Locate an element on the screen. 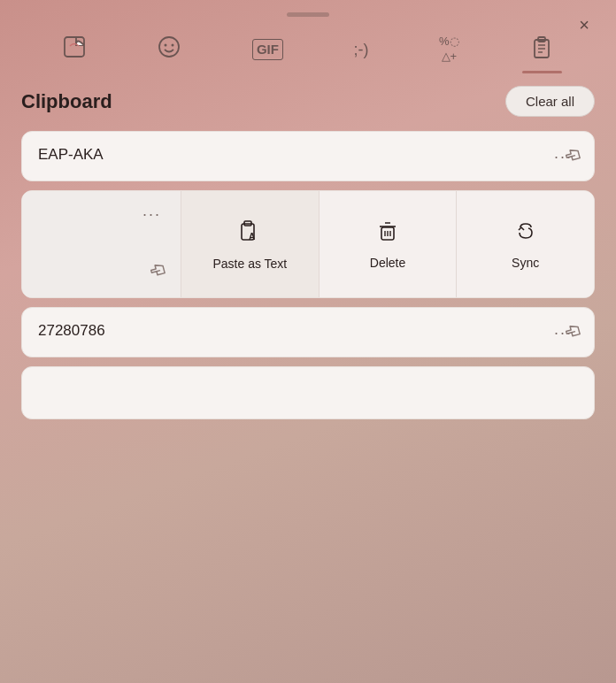  tab-emoticons: ;-) is located at coordinates (361, 51).